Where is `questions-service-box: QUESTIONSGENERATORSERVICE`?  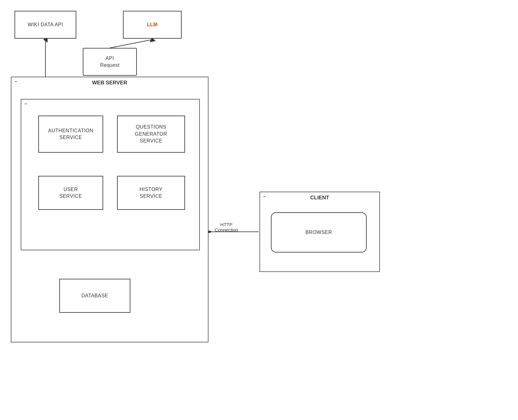
questions-service-box: QUESTIONSGENERATORSERVICE is located at coordinates (151, 134).